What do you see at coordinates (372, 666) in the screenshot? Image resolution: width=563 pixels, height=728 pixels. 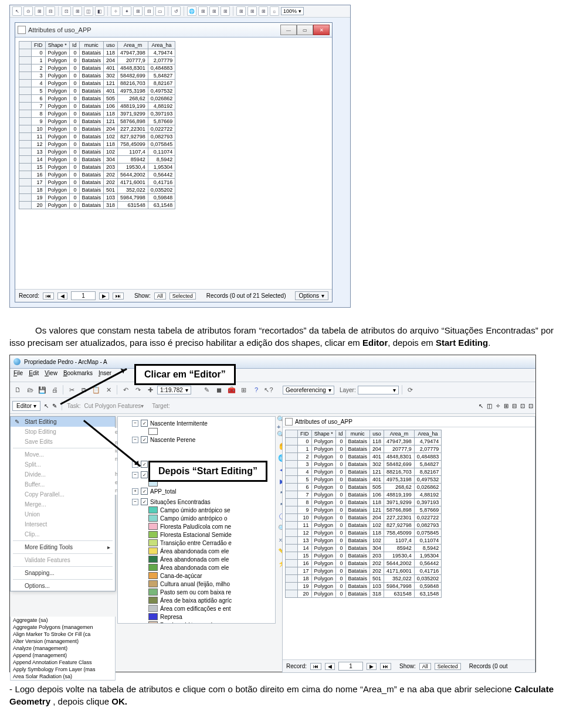 I see `next-record-button: ▶` at bounding box center [372, 666].